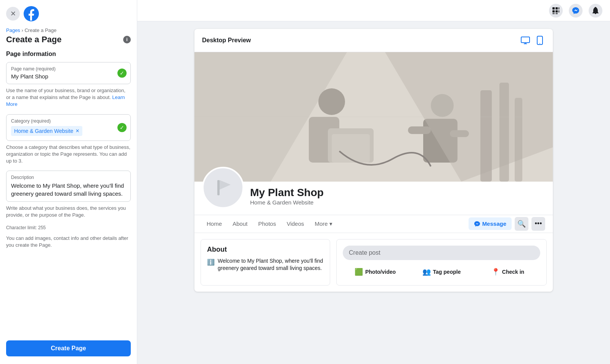 This screenshot has width=610, height=364. Describe the element at coordinates (69, 242) in the screenshot. I see `extra-info: You can add images, contact info and oth…` at that location.